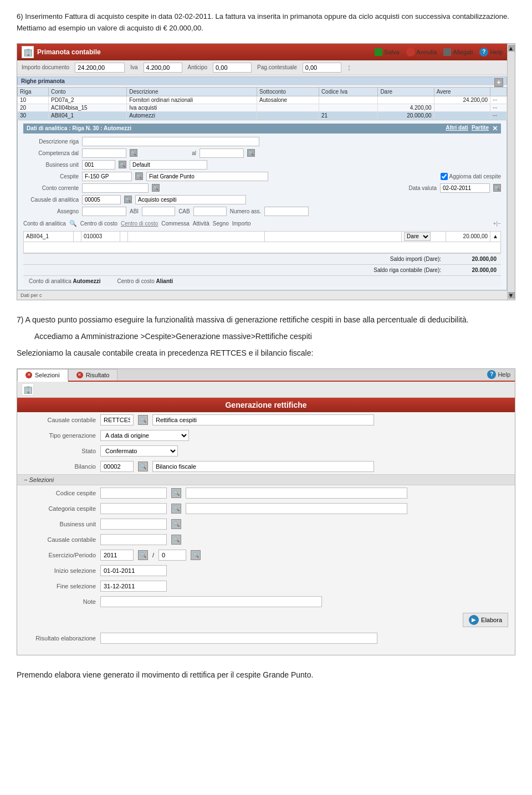 The image size is (532, 795). I want to click on codice-cespite-desc, so click(296, 493).